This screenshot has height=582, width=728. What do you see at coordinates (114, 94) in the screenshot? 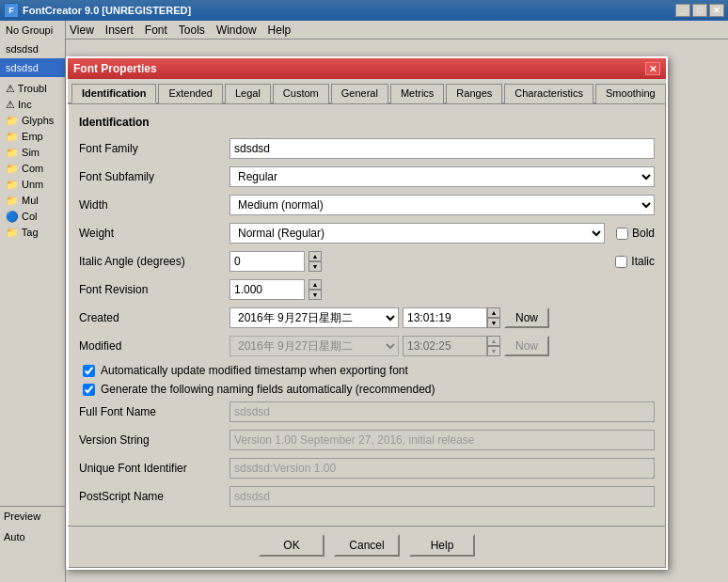
I see `tab-identification: Identification` at bounding box center [114, 94].